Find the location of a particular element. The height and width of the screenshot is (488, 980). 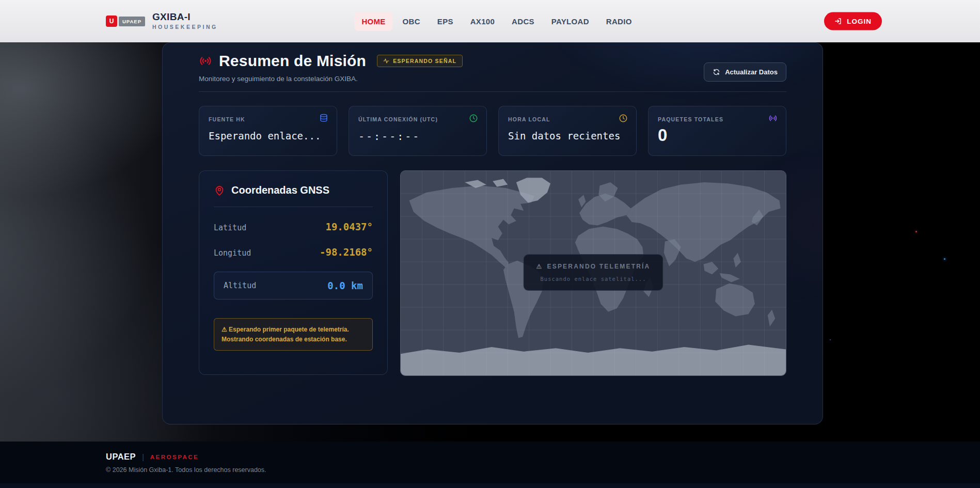

nav-item-ax100: AX100 is located at coordinates (482, 22).